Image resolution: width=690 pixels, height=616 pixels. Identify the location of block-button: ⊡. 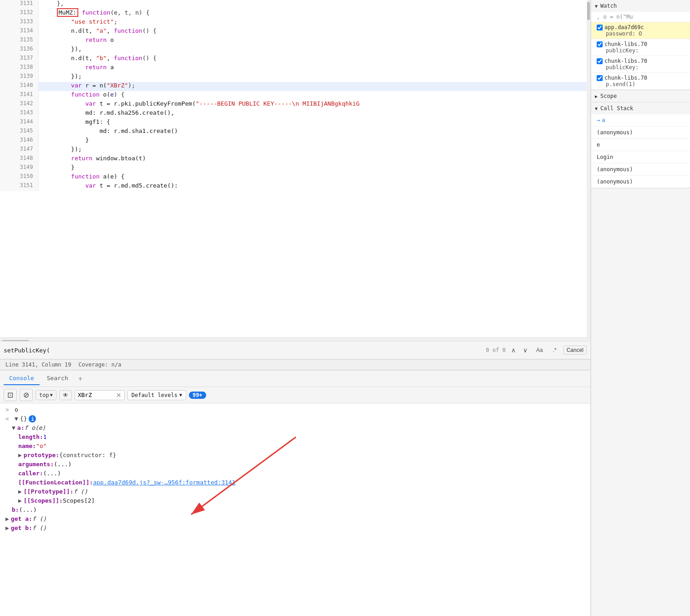
(10, 395).